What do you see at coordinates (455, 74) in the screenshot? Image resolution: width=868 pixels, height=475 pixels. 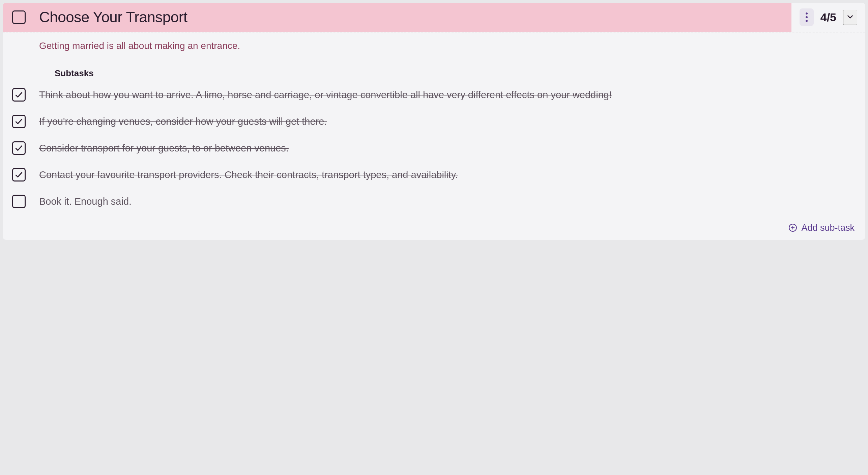 I see `subtasks-heading: Subtasks` at bounding box center [455, 74].